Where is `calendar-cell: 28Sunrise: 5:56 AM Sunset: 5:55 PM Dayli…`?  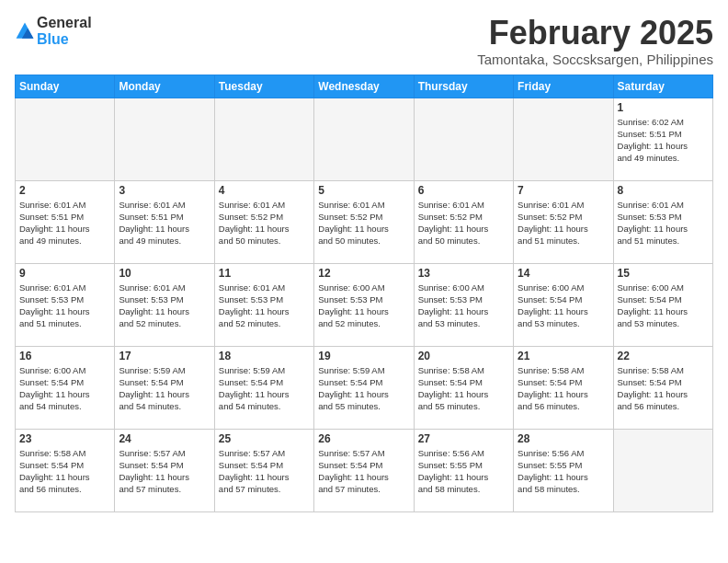 calendar-cell: 28Sunrise: 5:56 AM Sunset: 5:55 PM Dayli… is located at coordinates (563, 470).